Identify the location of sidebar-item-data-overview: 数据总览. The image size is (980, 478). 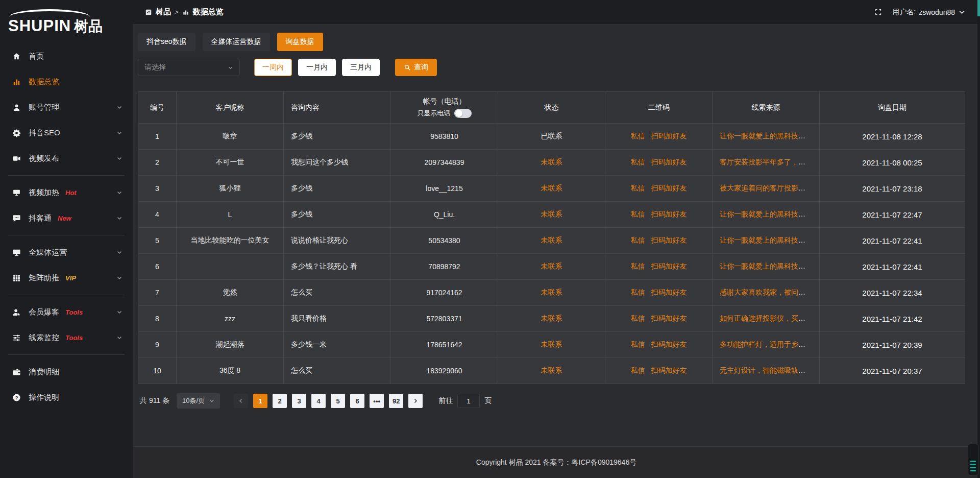
(66, 82).